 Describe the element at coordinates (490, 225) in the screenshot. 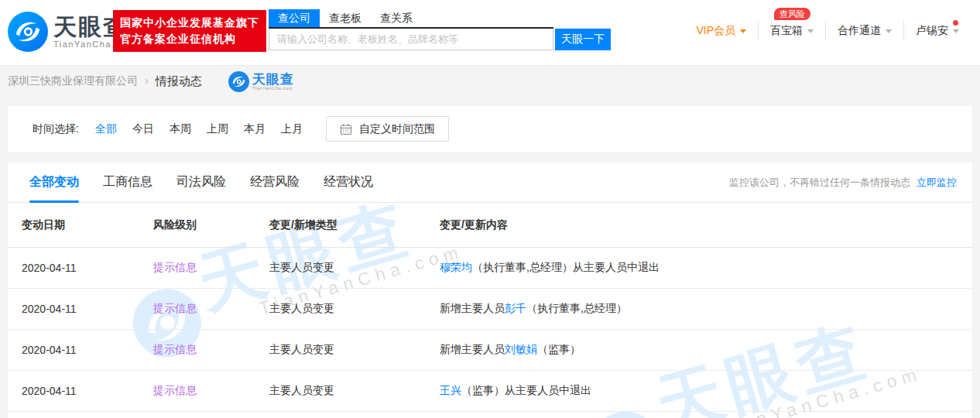

I see `table-header-row: 变动日期风险级别变更/新增类型变更/更新内容` at that location.